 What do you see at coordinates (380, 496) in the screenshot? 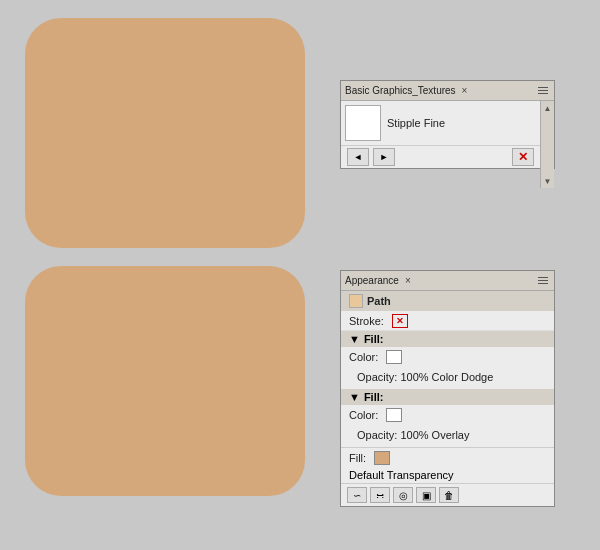
I see `ctrl2-icon: ∺` at bounding box center [380, 496].